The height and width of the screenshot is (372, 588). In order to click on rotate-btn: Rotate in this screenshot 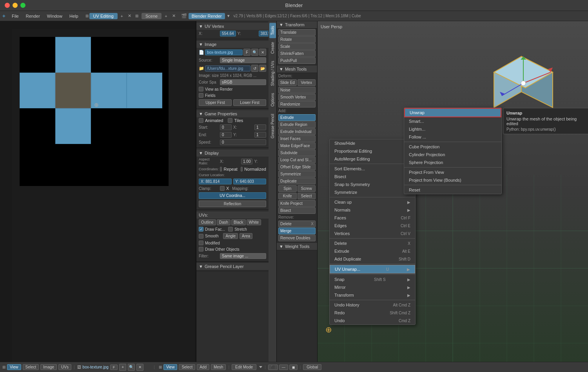, I will do `click(297, 39)`.